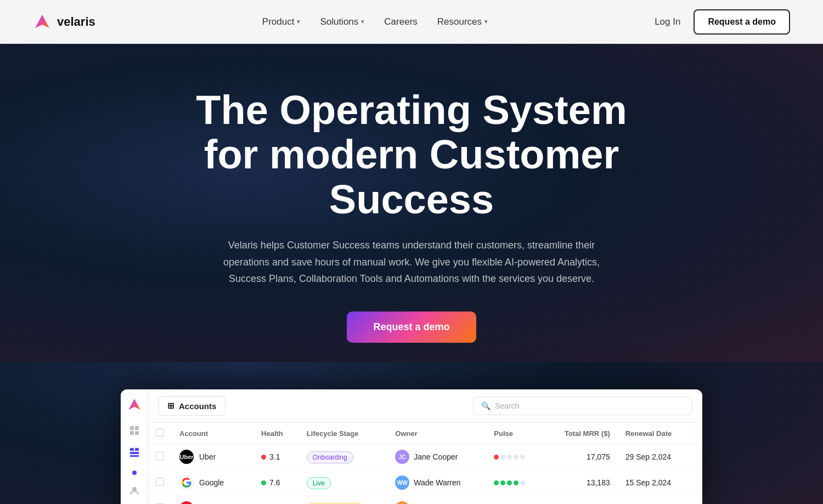  What do you see at coordinates (463, 22) in the screenshot?
I see `nav-item-resources: Resources ▾` at bounding box center [463, 22].